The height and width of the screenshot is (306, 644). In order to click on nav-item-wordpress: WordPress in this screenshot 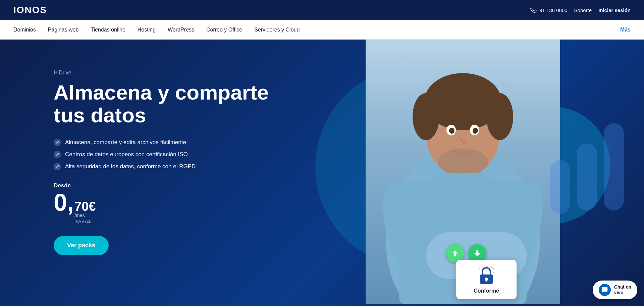, I will do `click(181, 30)`.